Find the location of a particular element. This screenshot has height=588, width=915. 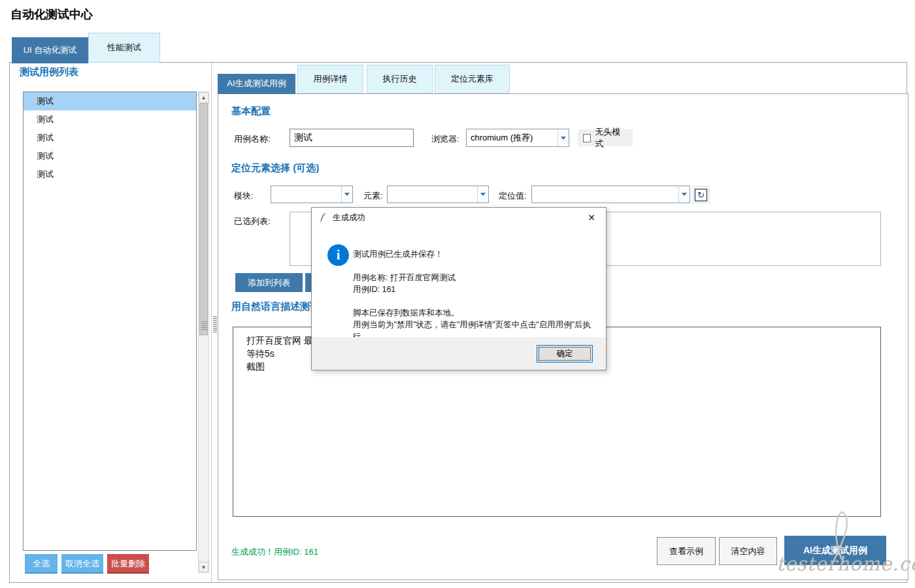

select-all-button: 全选 is located at coordinates (41, 564).